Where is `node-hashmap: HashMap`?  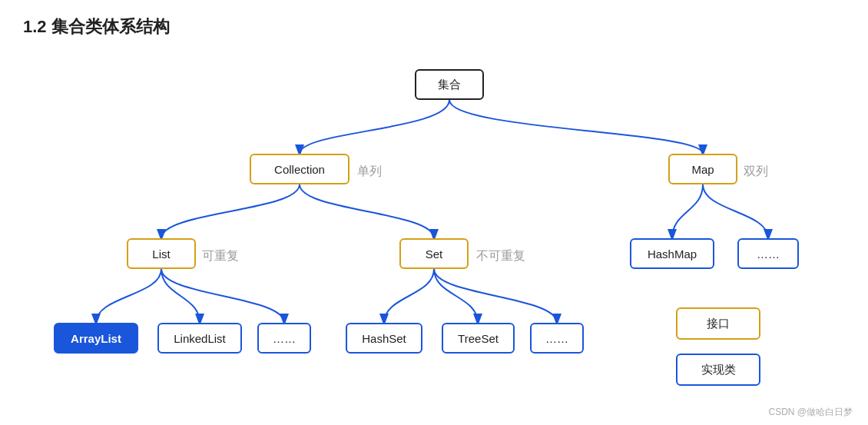
node-hashmap: HashMap is located at coordinates (672, 254).